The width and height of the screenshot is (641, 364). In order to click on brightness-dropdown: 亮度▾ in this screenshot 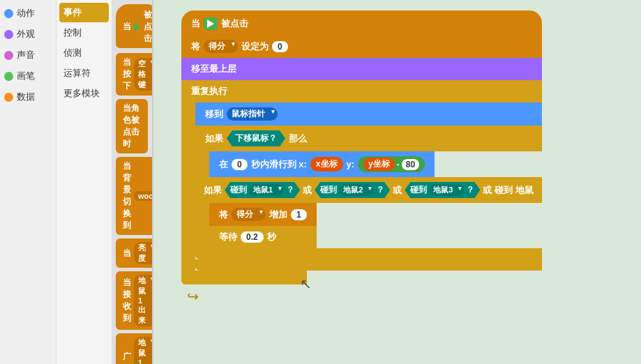, I will do `click(143, 253)`.